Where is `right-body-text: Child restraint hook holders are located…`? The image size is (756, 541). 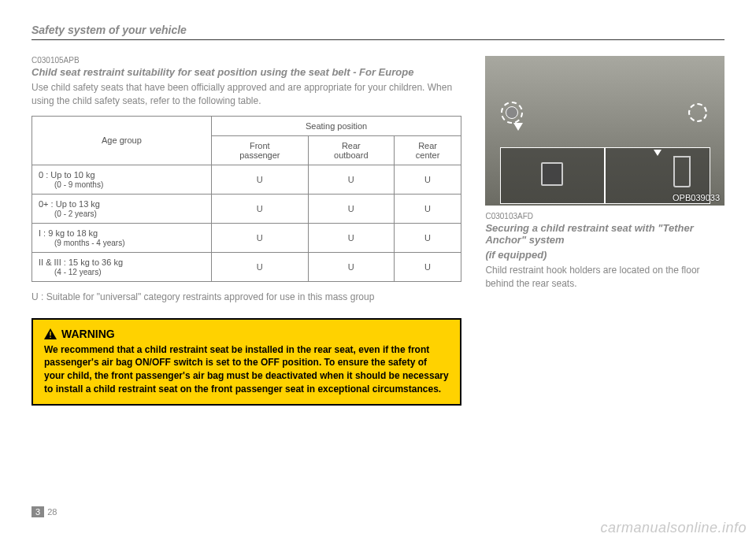
right-body-text: Child restraint hook holders are located… is located at coordinates (605, 277).